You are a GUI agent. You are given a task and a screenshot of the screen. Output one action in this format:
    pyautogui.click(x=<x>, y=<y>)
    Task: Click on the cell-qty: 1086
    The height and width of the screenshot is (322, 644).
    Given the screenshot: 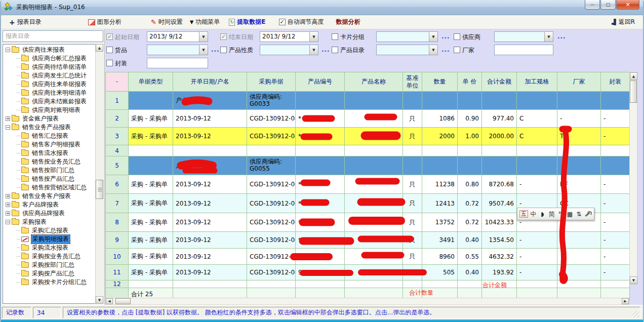 What is the action you would take?
    pyautogui.click(x=440, y=118)
    